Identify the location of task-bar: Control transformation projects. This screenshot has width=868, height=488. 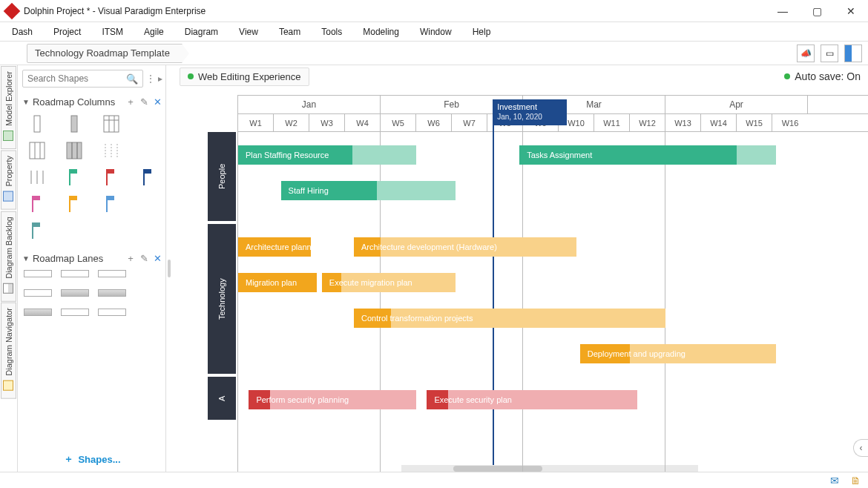
(510, 318).